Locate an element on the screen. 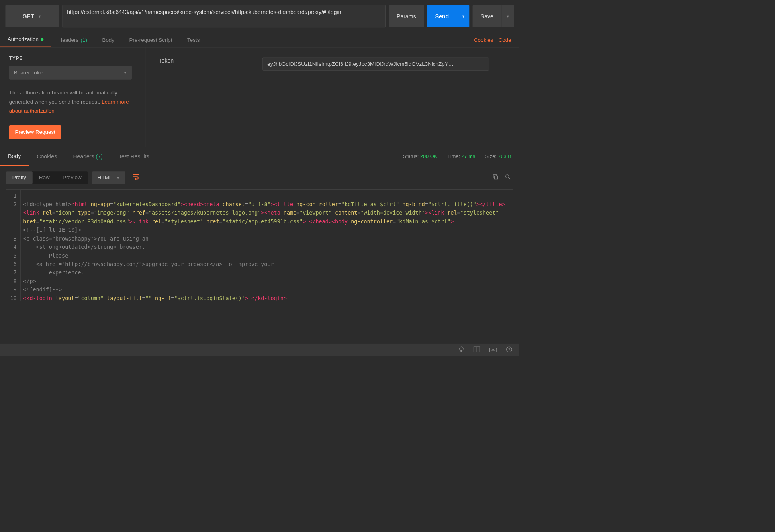  auth-fields-column: Token eyJhbGciOiJSUzI1NiIsImtpZCI6IiJ9.e… is located at coordinates (332, 97).